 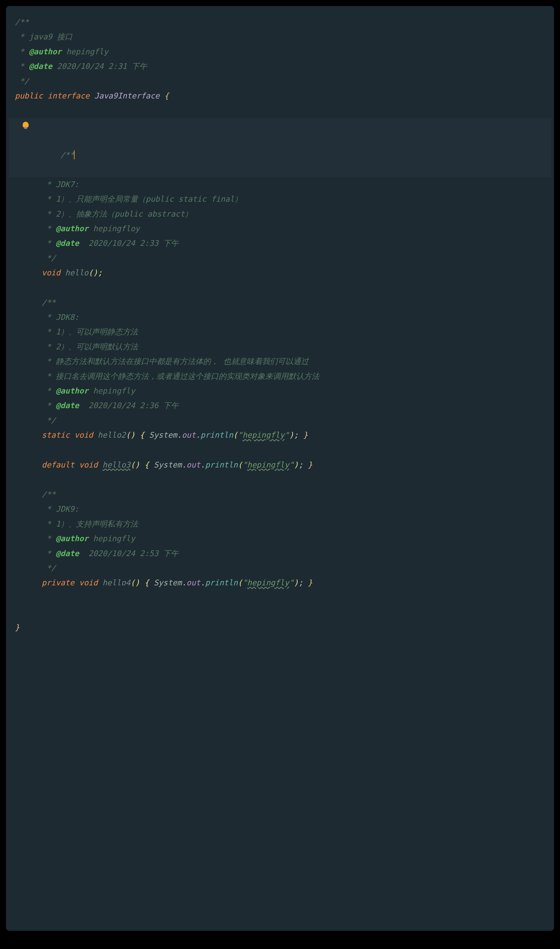 What do you see at coordinates (280, 465) in the screenshot?
I see `code-line: default void hello3() { System.out.print…` at bounding box center [280, 465].